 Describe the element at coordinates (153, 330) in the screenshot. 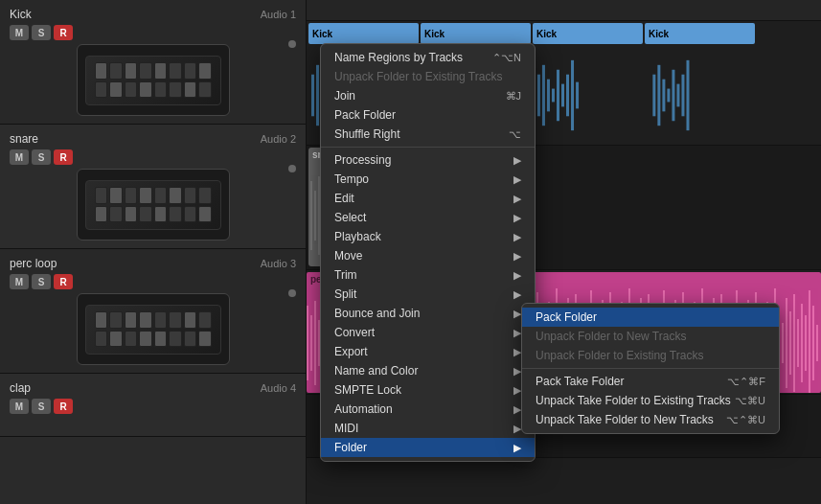

I see `drum-machine-perc` at that location.